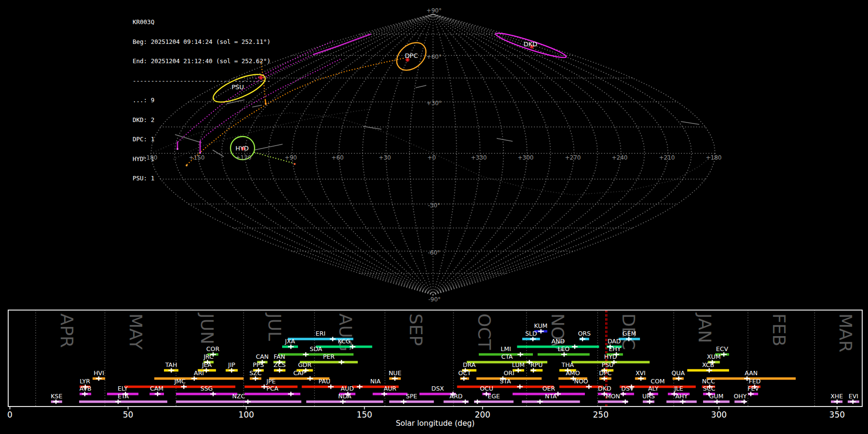 The width and height of the screenshot is (868, 434). What do you see at coordinates (714, 357) in the screenshot?
I see `shower-code-label: XUM` at bounding box center [714, 357].